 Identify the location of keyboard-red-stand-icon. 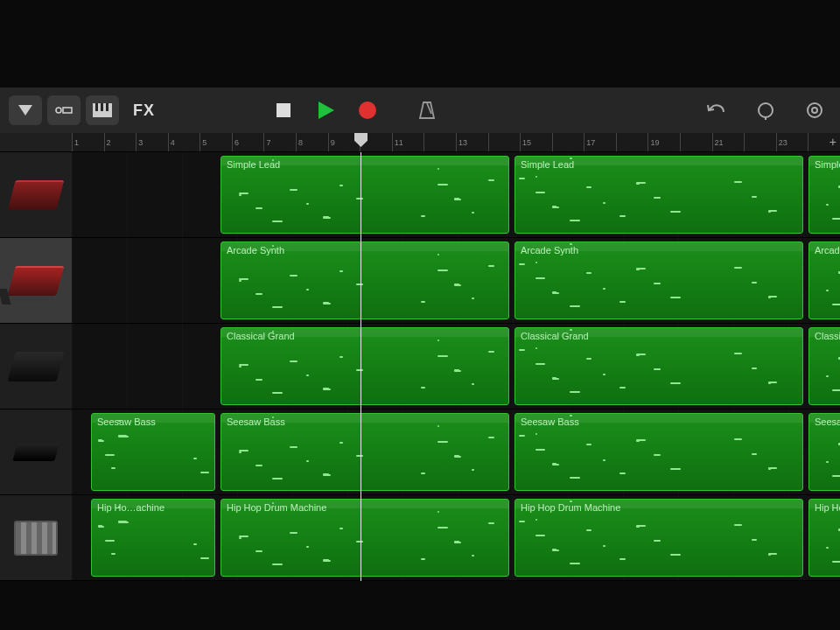
(35, 281).